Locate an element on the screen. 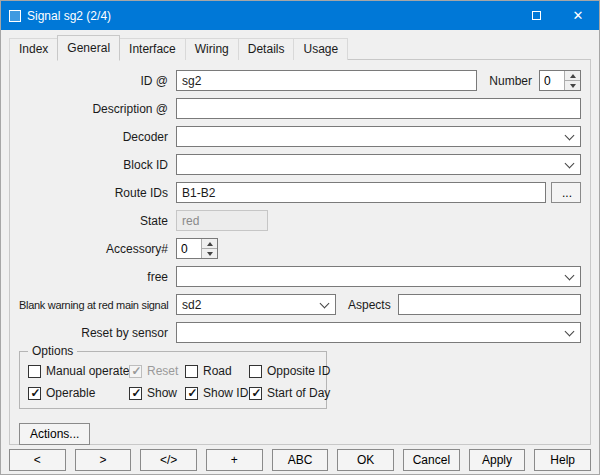 The image size is (600, 475). block-id-label: Block ID is located at coordinates (98, 165).